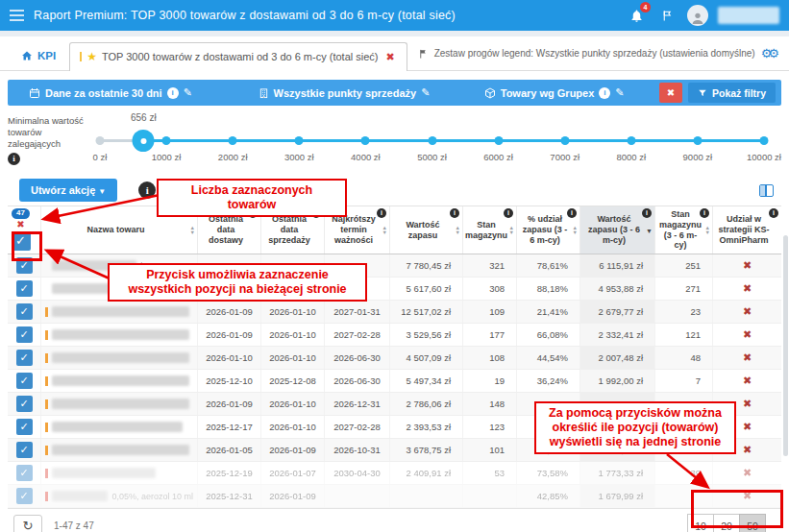  What do you see at coordinates (555, 92) in the screenshot?
I see `goods-filter: Towary wg Grupex i ✎` at bounding box center [555, 92].